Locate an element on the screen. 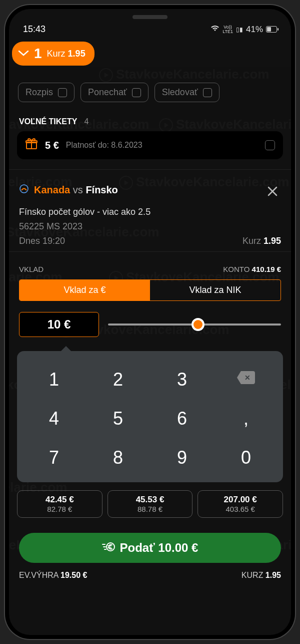 The height and width of the screenshot is (644, 300). free-tickets-label: VOĽNÉ TIKETY is located at coordinates (48, 122).